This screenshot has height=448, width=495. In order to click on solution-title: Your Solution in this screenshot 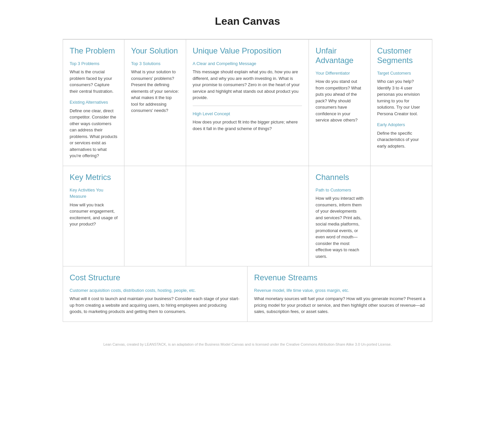, I will do `click(155, 51)`.